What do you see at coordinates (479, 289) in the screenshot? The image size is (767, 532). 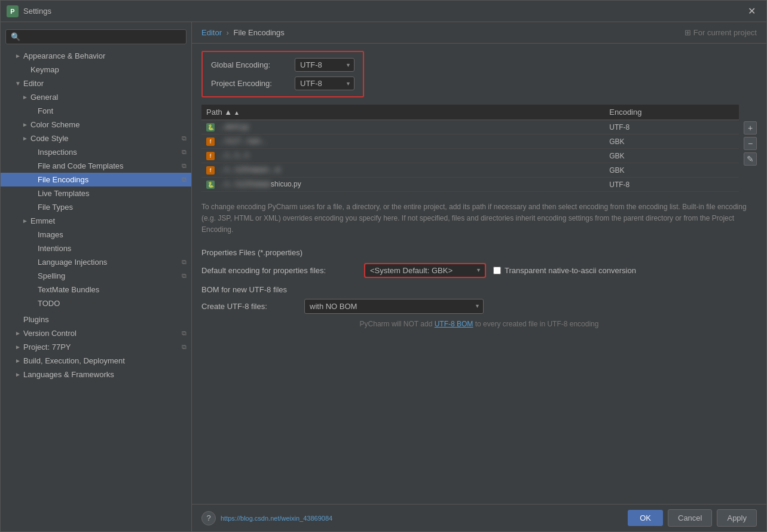 I see `bom-section-title: BOM for new UTF-8 files` at bounding box center [479, 289].